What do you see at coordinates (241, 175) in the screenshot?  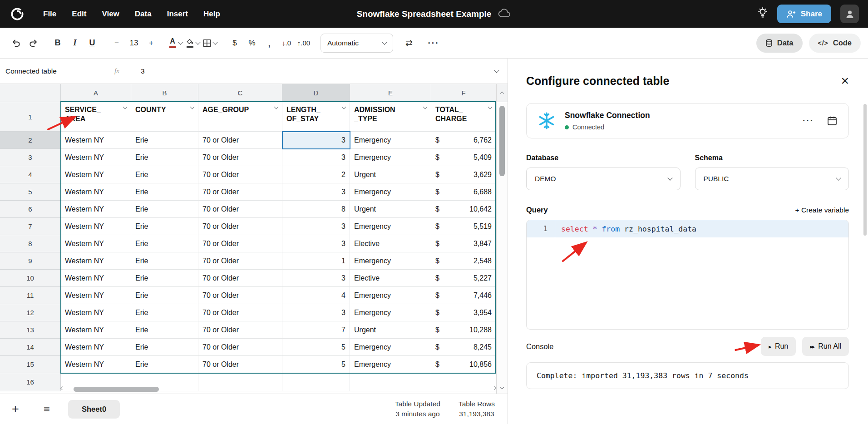 I see `cell-C4: 70 or Older` at bounding box center [241, 175].